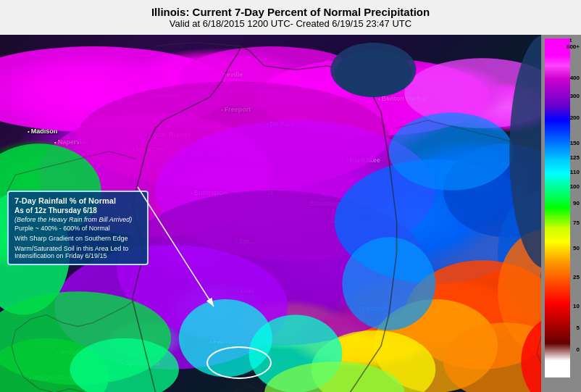 The image size is (581, 392). I want to click on legend-label-125: 125, so click(575, 158).